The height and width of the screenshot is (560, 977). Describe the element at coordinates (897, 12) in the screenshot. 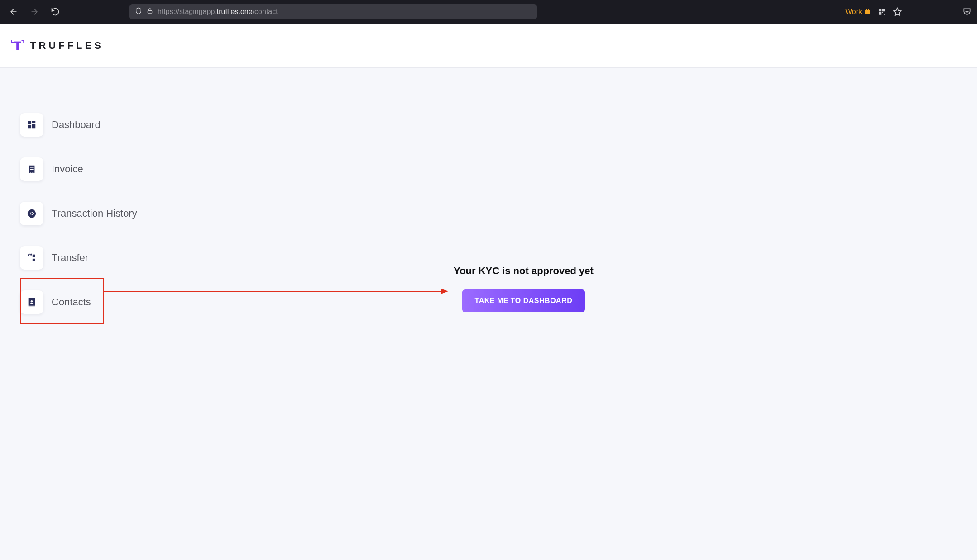

I see `bookmark-star-icon` at that location.